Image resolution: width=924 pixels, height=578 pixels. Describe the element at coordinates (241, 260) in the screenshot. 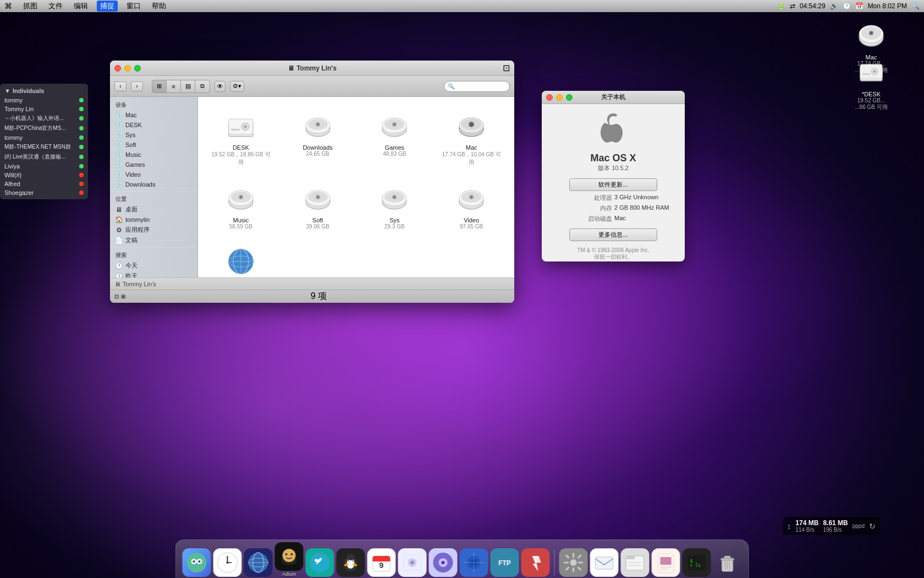

I see `file-item-network: 网络` at that location.